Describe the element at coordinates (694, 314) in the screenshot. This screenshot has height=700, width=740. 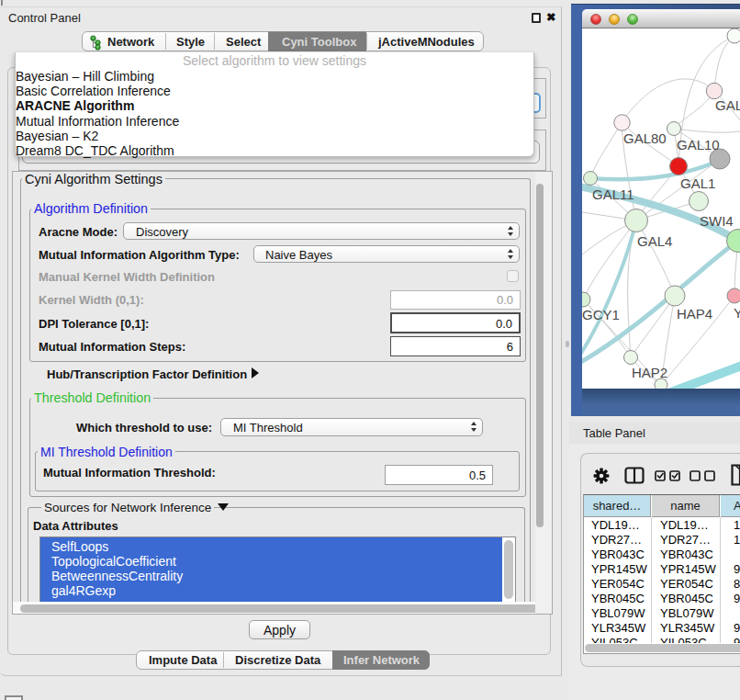
I see `svg-text: HAP4` at that location.